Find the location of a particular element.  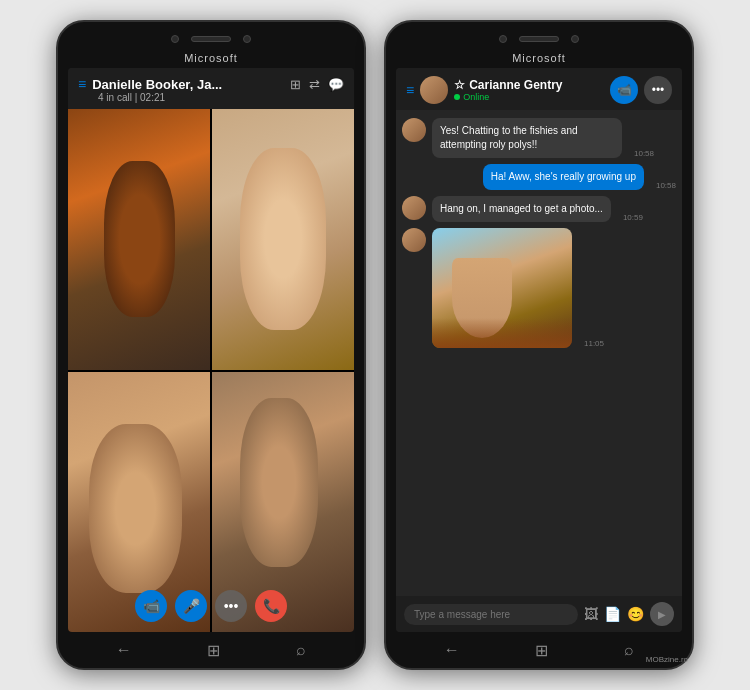

call-subtitle: 4 in call | 02:21 is located at coordinates (211, 98).